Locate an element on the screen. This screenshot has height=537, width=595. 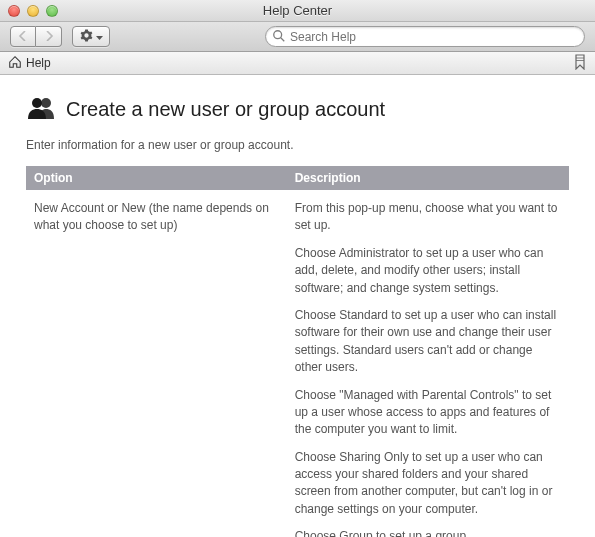
search-icon is located at coordinates (279, 36).